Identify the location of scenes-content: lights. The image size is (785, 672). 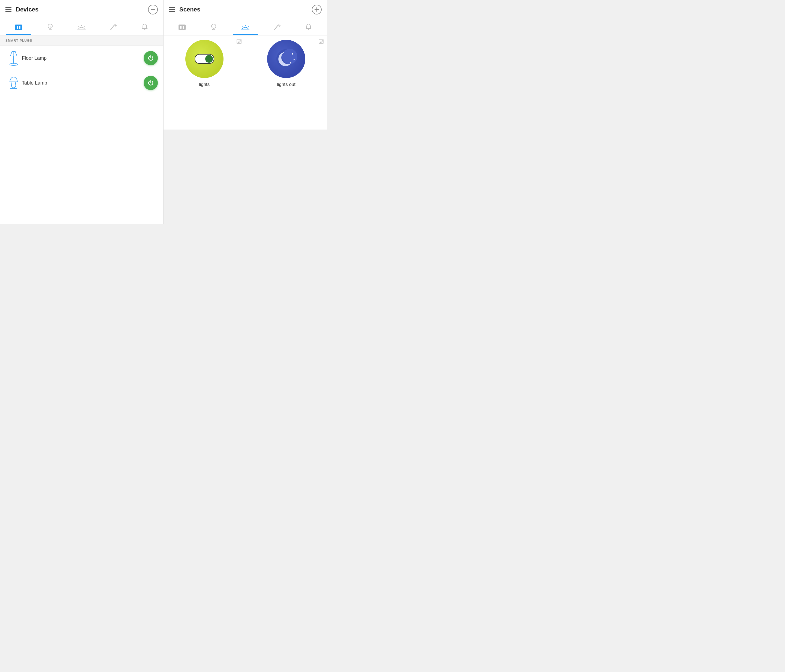
(246, 83).